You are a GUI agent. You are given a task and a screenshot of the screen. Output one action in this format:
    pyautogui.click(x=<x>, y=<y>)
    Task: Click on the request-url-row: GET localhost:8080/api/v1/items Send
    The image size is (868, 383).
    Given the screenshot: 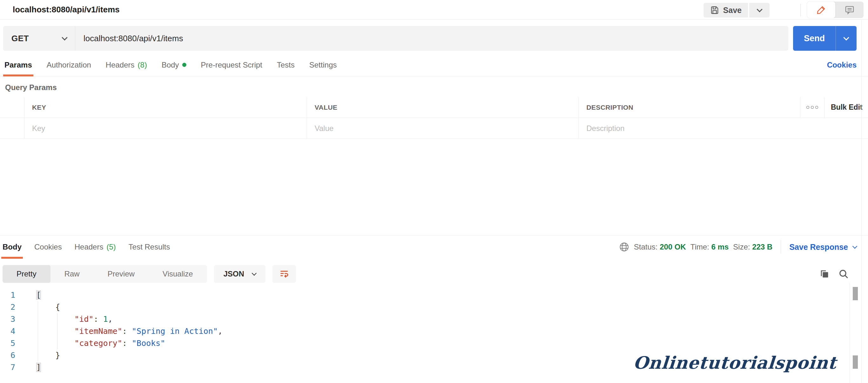 What is the action you would take?
    pyautogui.click(x=434, y=37)
    